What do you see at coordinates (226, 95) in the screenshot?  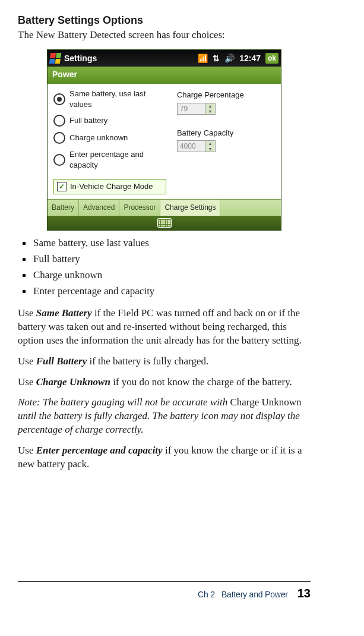 I see `charge-percentage-label: Charge Percentage` at bounding box center [226, 95].